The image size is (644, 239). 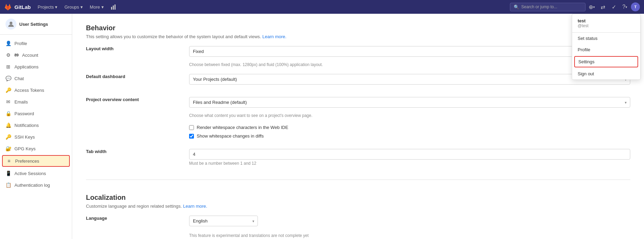 What do you see at coordinates (131, 218) in the screenshot?
I see `language-label: Language` at bounding box center [131, 218].